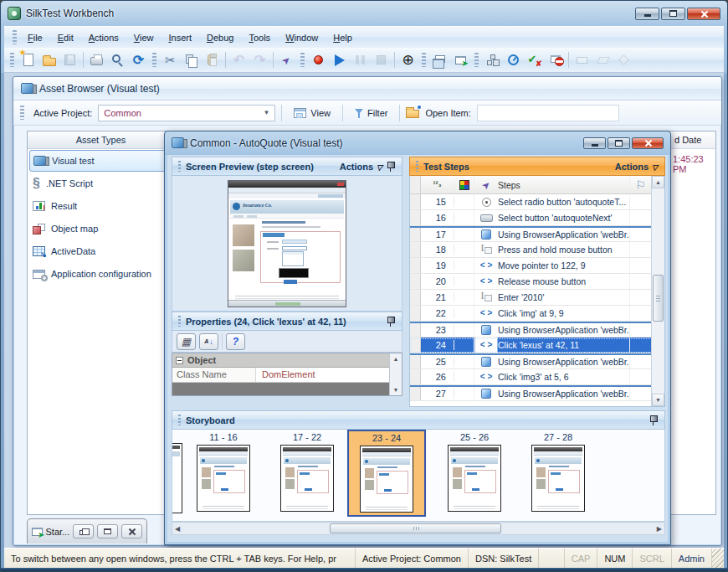 The width and height of the screenshot is (728, 572). What do you see at coordinates (397, 390) in the screenshot?
I see `scroll-down-icon: ▼` at bounding box center [397, 390].